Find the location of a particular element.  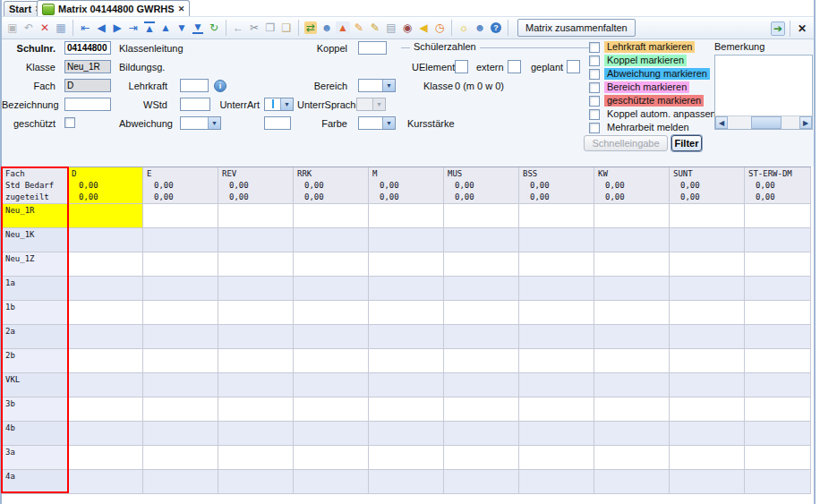

row-header-2b: 2b is located at coordinates (35, 362).